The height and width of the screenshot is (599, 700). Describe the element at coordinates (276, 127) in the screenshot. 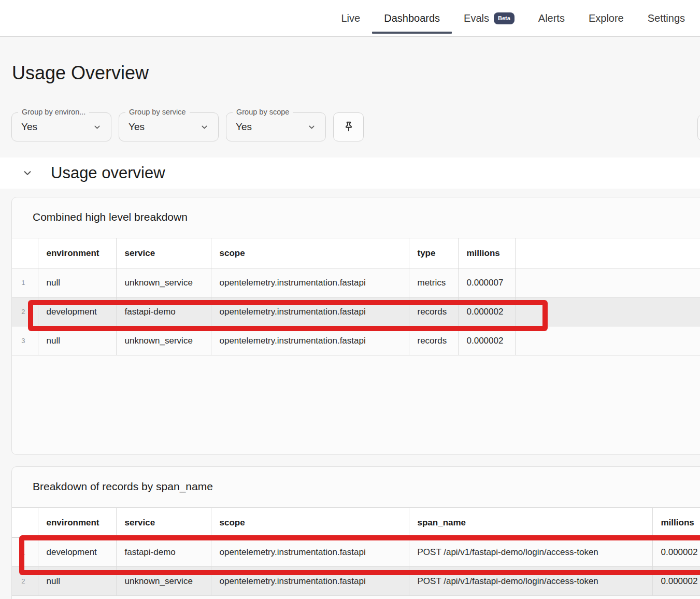

I see `group-by-scope-select: Group by scope Yes` at that location.